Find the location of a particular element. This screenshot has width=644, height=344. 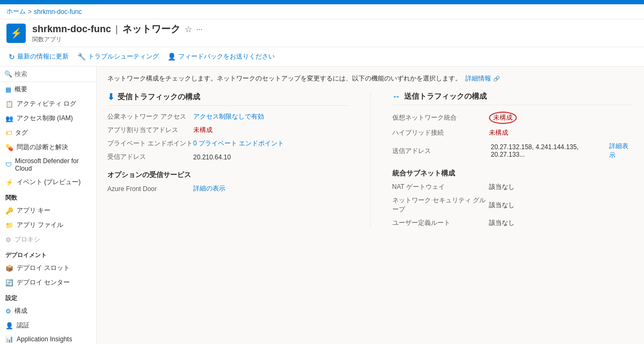

subnet-label-0: NAT ゲートウェイ is located at coordinates (441, 187).